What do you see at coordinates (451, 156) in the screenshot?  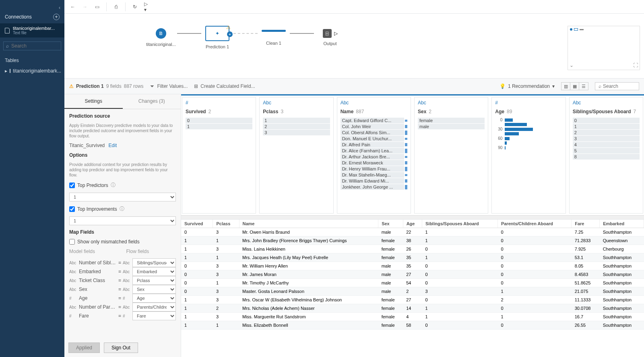 I see `profile-card: AbcSex2femalemale` at bounding box center [451, 156].